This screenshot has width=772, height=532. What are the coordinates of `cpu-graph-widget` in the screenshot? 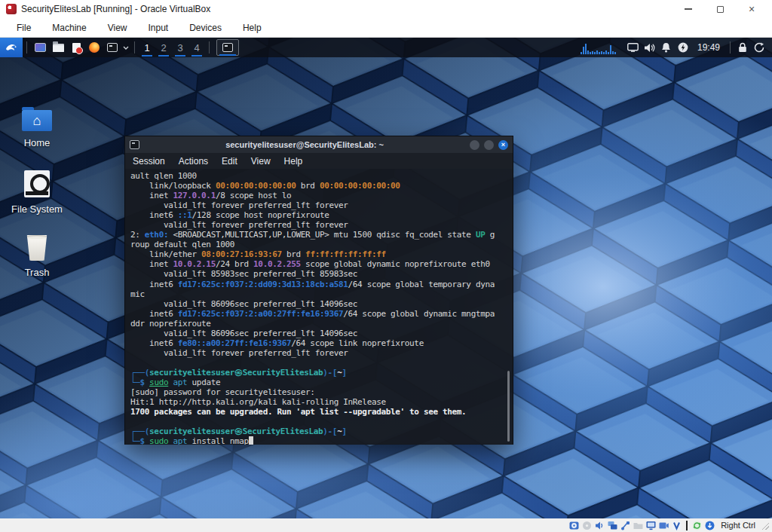 It's located at (599, 47).